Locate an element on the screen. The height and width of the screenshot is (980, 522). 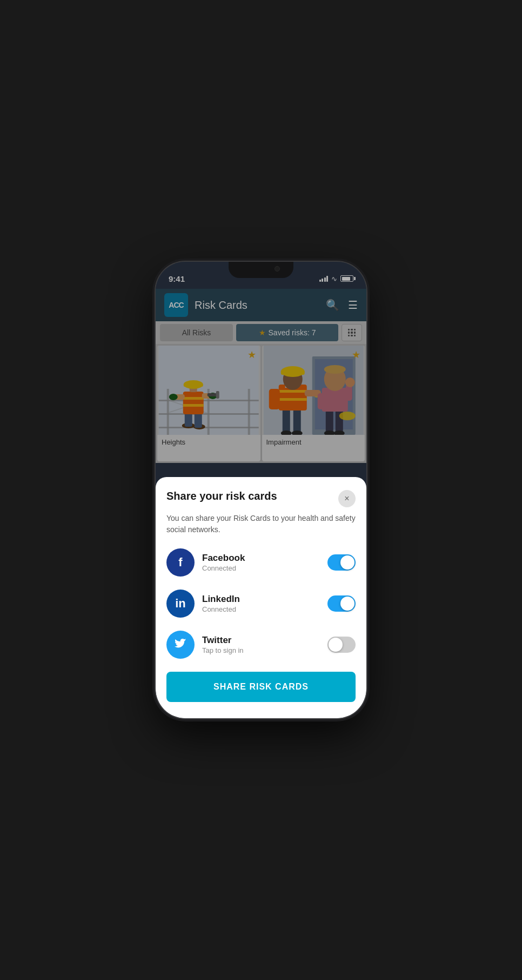
twitter-name: Twitter is located at coordinates (261, 640).